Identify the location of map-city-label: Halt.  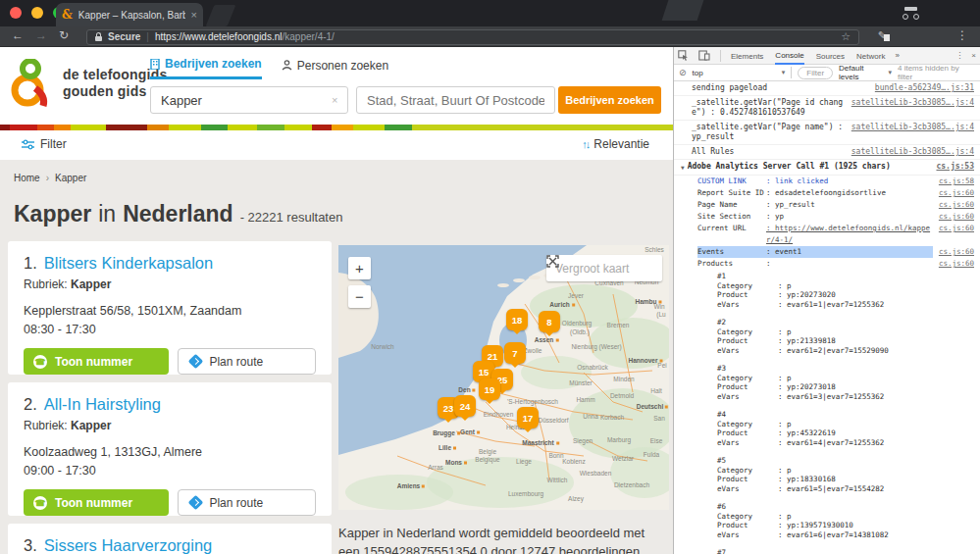
(656, 390).